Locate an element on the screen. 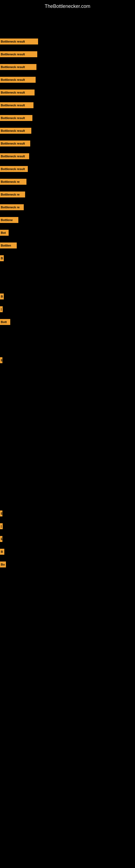  bottleneck-bar: Bottlene is located at coordinates (9, 220).